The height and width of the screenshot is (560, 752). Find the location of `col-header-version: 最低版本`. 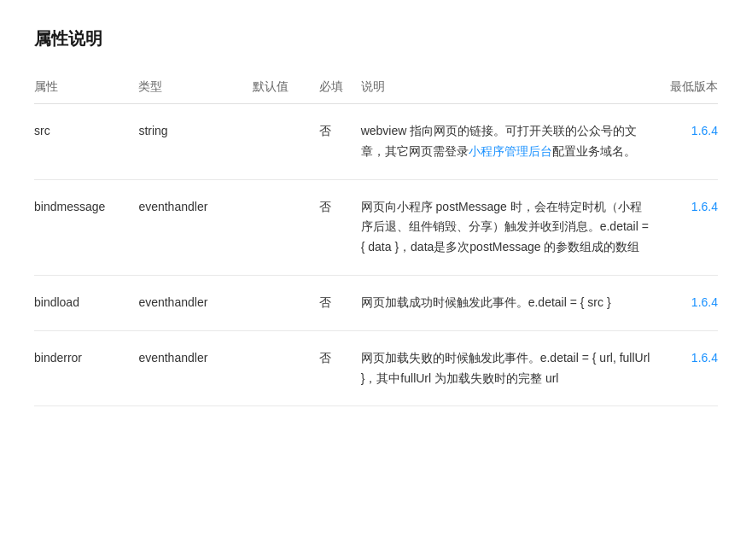

col-header-version: 最低版本 is located at coordinates (691, 87).